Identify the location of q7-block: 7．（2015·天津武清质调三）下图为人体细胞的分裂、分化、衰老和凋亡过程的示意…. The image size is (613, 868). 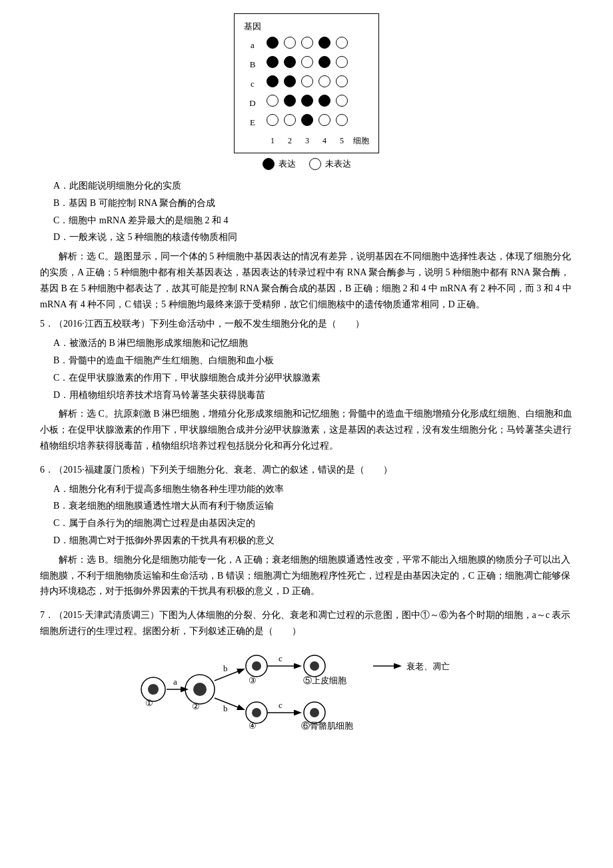
(306, 670).